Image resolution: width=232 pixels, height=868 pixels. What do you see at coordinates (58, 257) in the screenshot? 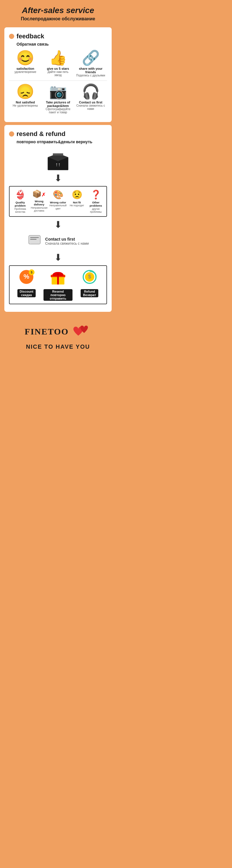
I see `arrow-down-3: ⬇` at bounding box center [58, 257].